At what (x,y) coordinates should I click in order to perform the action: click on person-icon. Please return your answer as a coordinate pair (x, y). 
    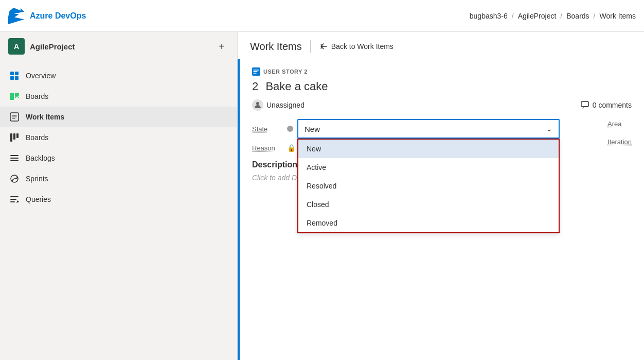
    Looking at the image, I should click on (258, 105).